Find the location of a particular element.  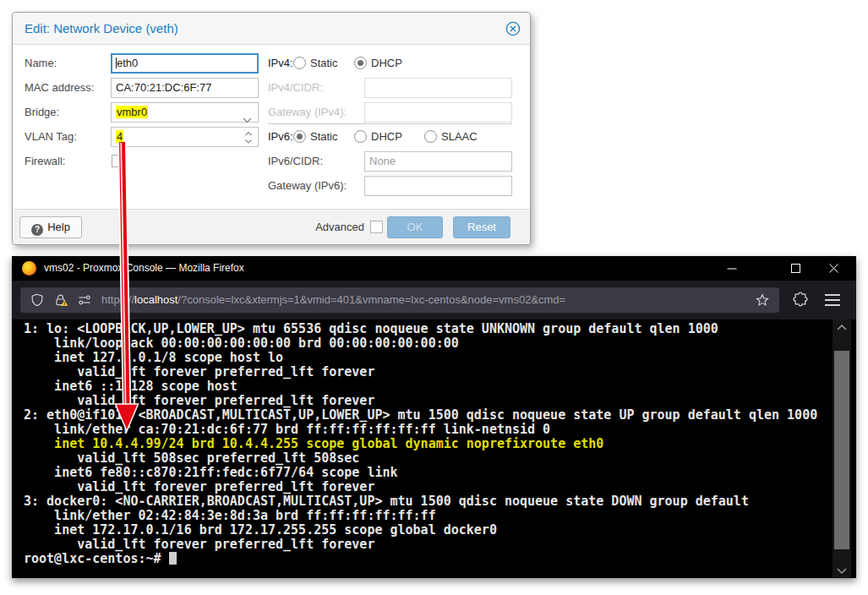

help-button: ?Help is located at coordinates (51, 227).